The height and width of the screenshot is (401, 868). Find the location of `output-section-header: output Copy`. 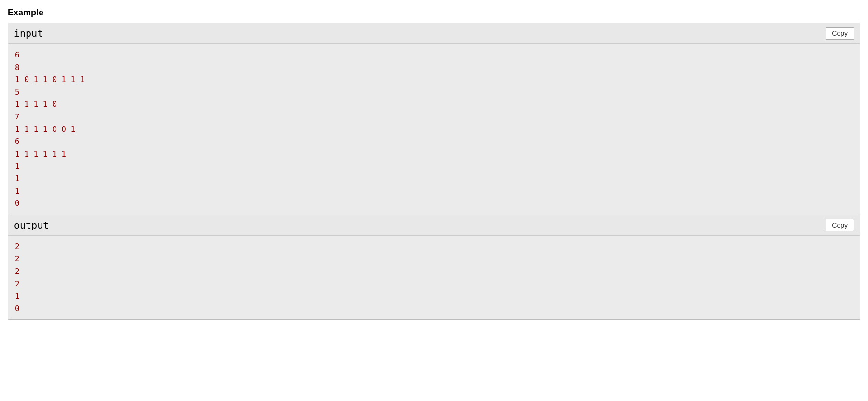

output-section-header: output Copy is located at coordinates (434, 225).